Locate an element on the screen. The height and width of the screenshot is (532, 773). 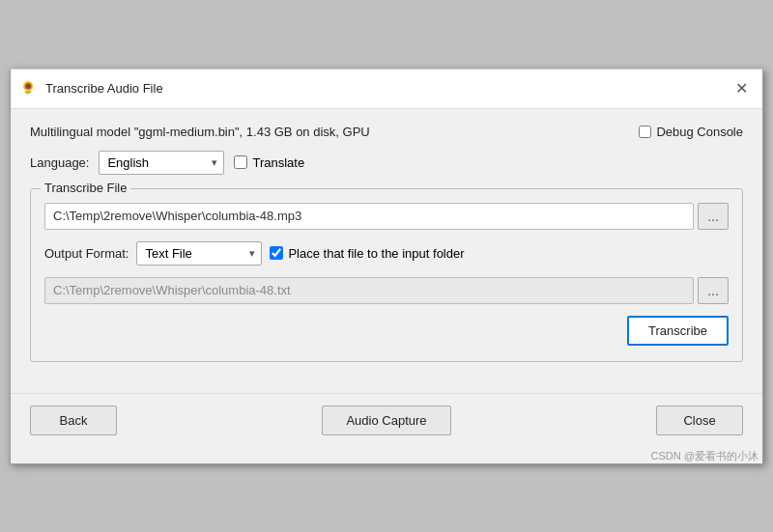
output-format-select-wrapper: Text File SRT VTT JSON is located at coordinates (199, 253).